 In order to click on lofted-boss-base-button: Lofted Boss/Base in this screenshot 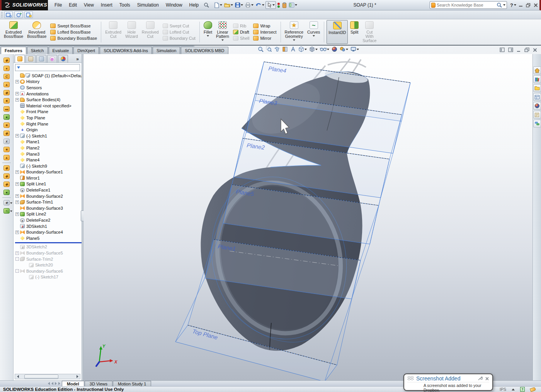, I will do `click(73, 32)`.